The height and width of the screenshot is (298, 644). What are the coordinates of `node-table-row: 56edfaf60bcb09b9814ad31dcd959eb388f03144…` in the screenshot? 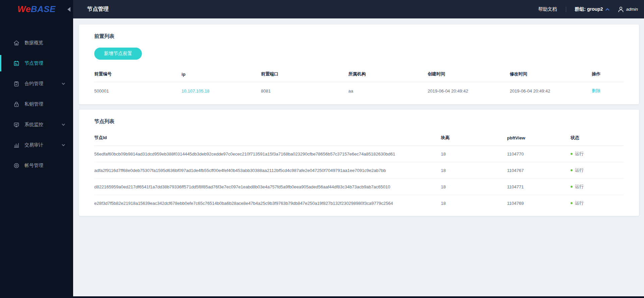 It's located at (359, 154).